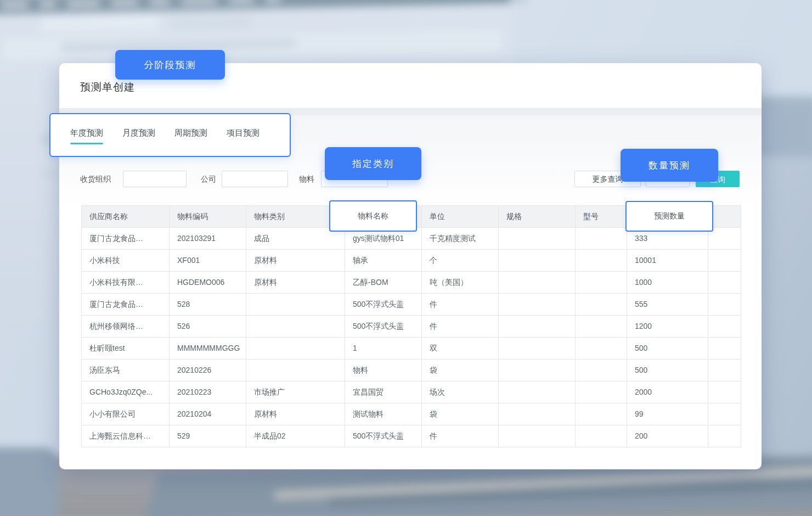  What do you see at coordinates (460, 392) in the screenshot?
I see `table-cell: 场次` at bounding box center [460, 392].